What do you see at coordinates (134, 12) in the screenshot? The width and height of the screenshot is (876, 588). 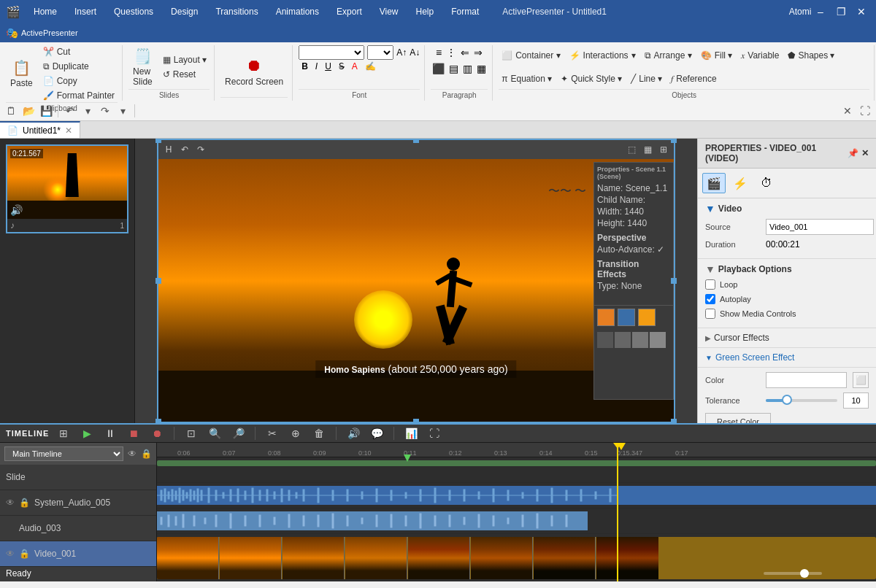 I see `tab-questions: Questions` at bounding box center [134, 12].